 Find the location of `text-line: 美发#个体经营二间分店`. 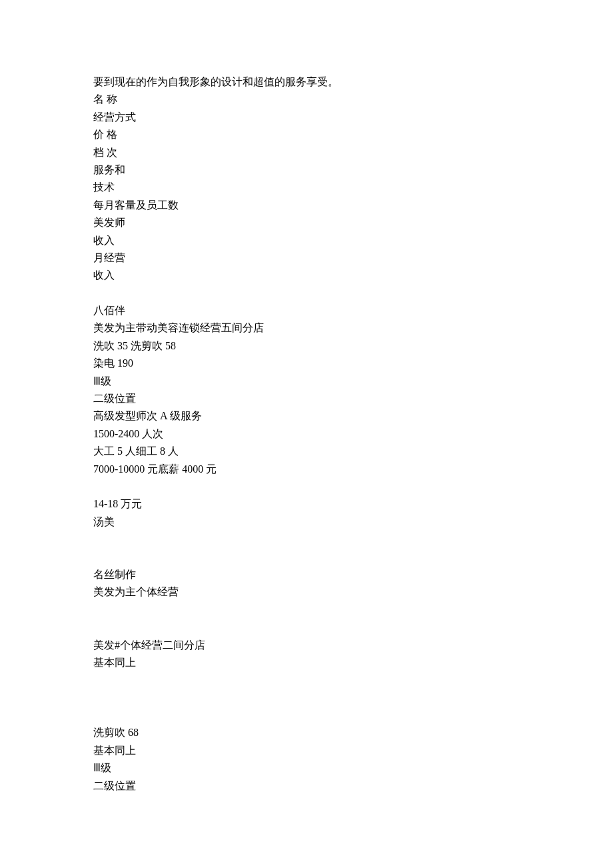

text-line: 美发#个体经营二间分店 is located at coordinates (306, 645).